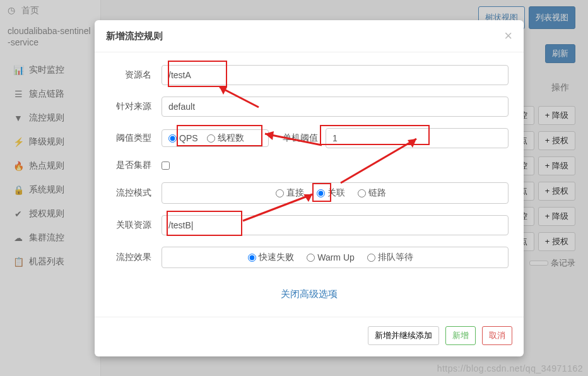 The image size is (588, 376). Describe the element at coordinates (309, 138) in the screenshot. I see `row-threshold: 阈值类型 QPS 线程数 单机阈值` at that location.